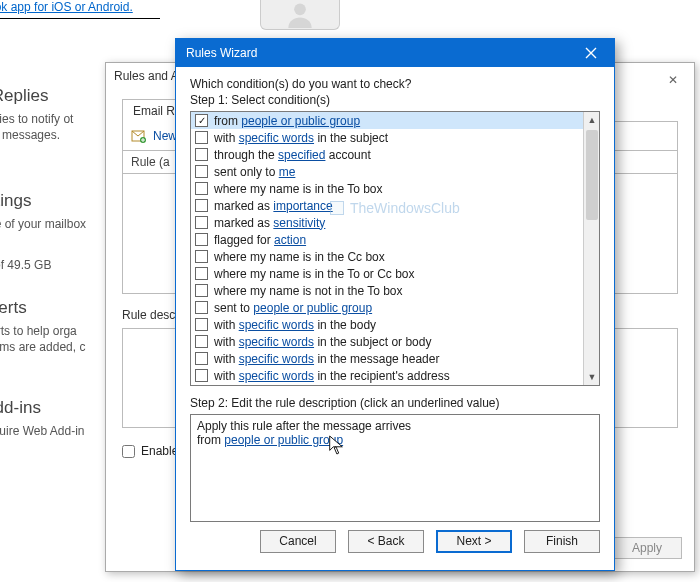  Describe the element at coordinates (395, 100) in the screenshot. I see `step1-label: Step 1: Select condition(s)` at that location.